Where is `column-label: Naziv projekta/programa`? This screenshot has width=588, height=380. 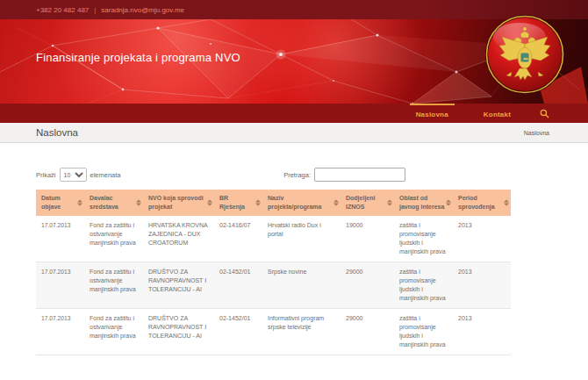
column-label: Naziv projekta/programa is located at coordinates (295, 202).